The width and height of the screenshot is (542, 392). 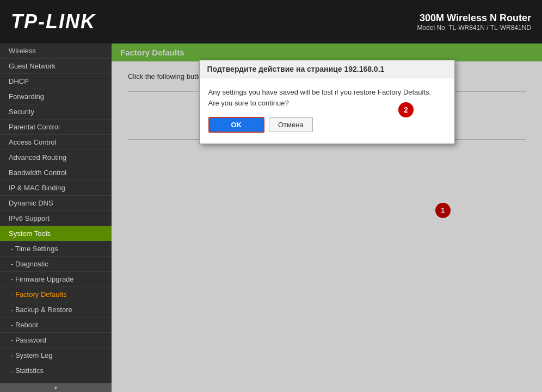 What do you see at coordinates (56, 219) in the screenshot?
I see `sidebar-item: IPv6 Support` at bounding box center [56, 219].